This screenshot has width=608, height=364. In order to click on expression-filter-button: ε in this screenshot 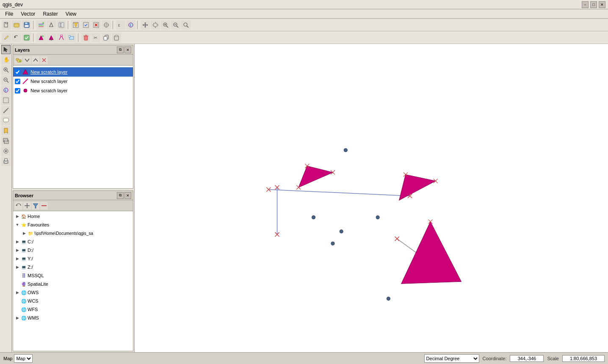, I will do `click(121, 25)`.